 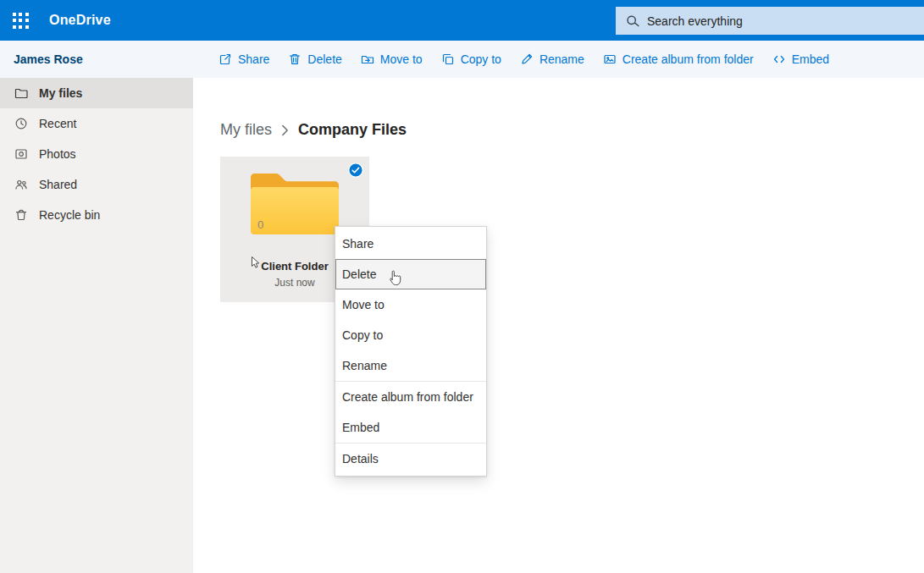 I want to click on sidebar-item-photos: Photos, so click(x=97, y=154).